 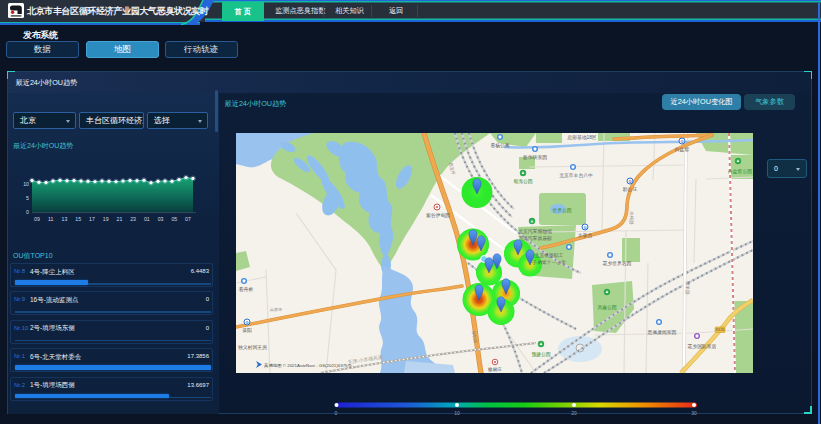 I want to click on svg-text: 07, so click(x=188, y=219).